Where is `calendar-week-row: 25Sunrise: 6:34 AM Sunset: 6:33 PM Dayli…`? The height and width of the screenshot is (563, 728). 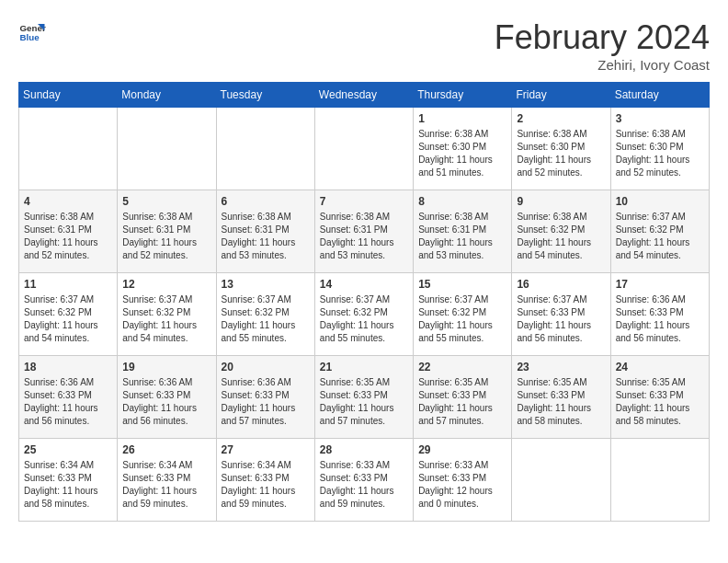
calendar-week-row: 25Sunrise: 6:34 AM Sunset: 6:33 PM Dayli… is located at coordinates (364, 480).